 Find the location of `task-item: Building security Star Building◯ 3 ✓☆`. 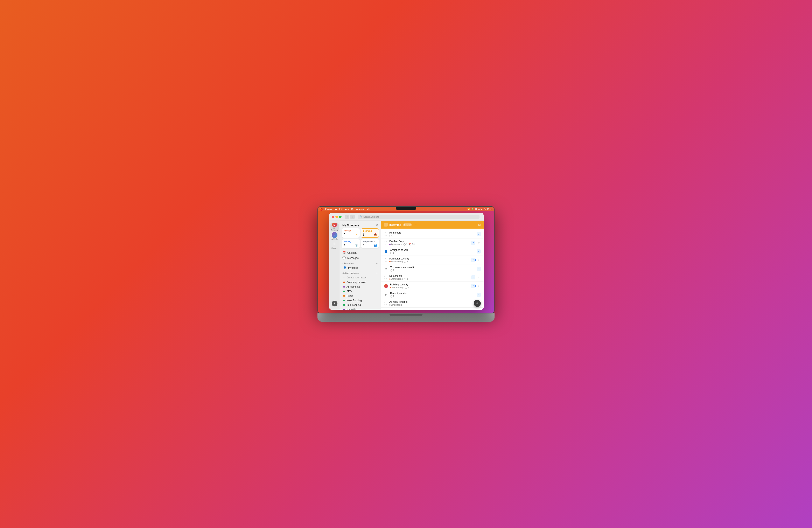

task-item: Building security Star Building◯ 3 ✓☆ is located at coordinates (433, 286).